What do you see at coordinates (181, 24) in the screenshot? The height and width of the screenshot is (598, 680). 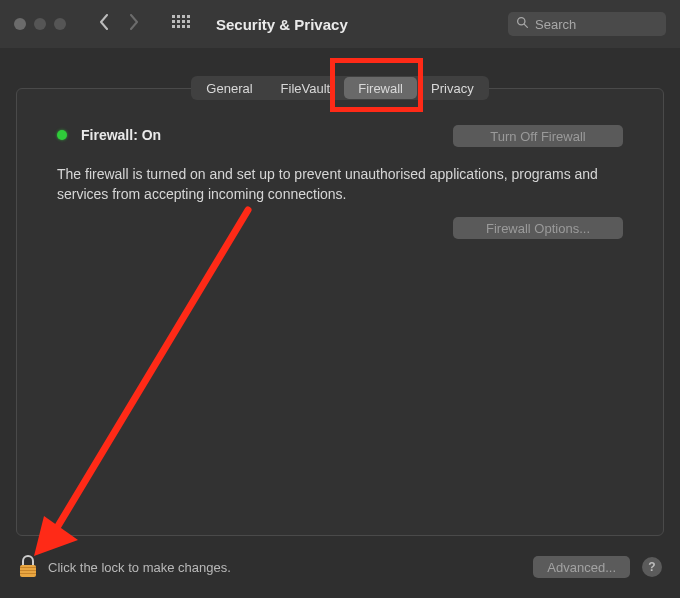 I see `show-all-button` at bounding box center [181, 24].